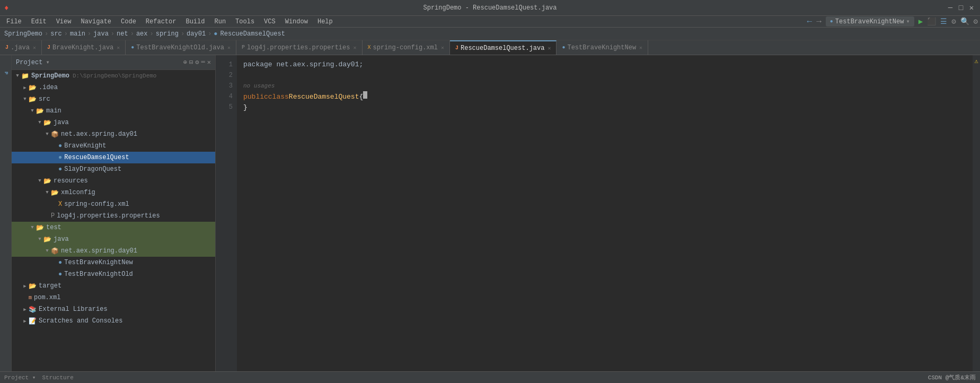  I want to click on tab-test-old: ● TestBraveKnightOld.java ✕, so click(181, 48).